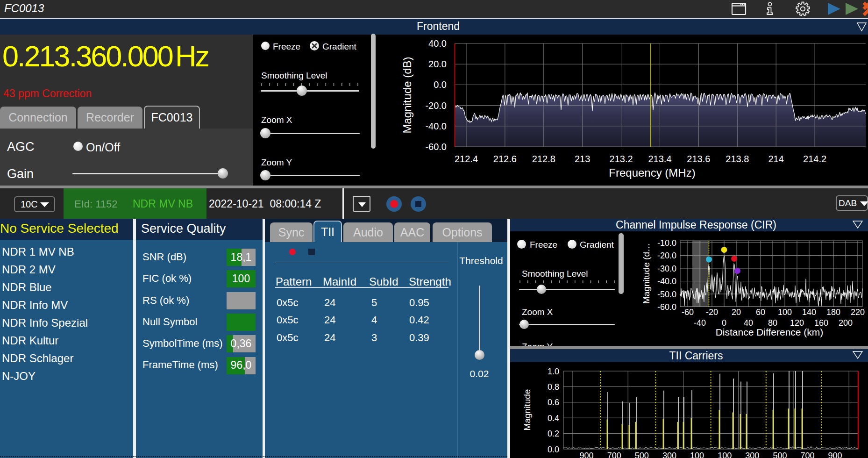 This screenshot has height=458, width=868. Describe the element at coordinates (553, 402) in the screenshot. I see `svg-text: 0.6` at that location.